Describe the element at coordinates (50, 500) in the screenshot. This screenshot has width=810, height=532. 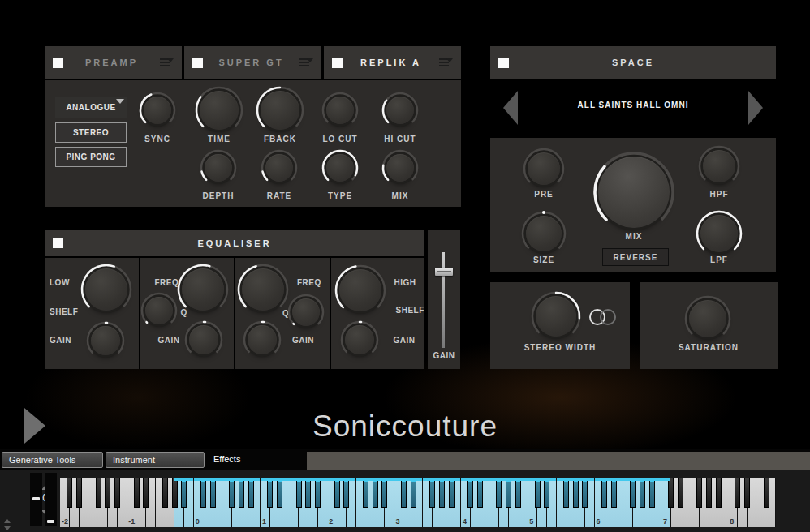
I see `mod-wheel` at that location.